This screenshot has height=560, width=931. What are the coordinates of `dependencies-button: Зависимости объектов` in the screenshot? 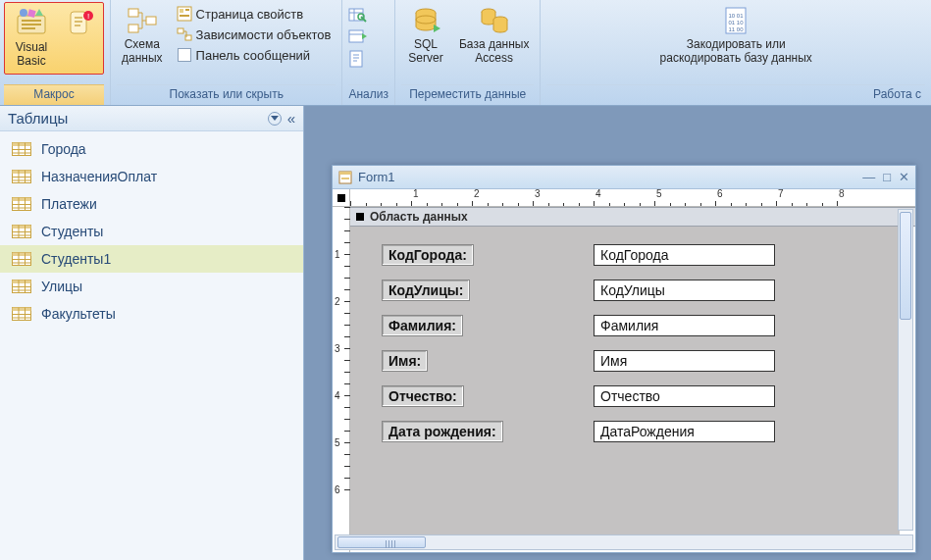 It's located at (254, 34).